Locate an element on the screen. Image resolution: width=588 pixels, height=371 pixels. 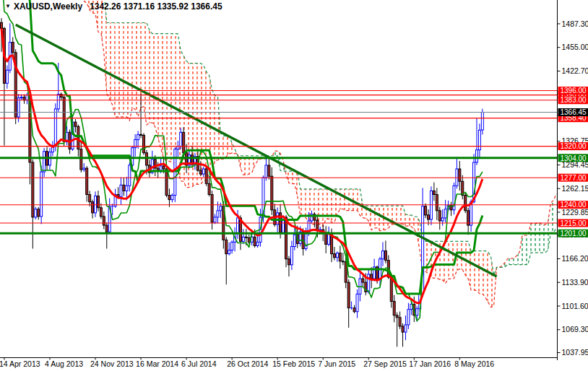
x-axis-label: 15 Feb 2015 is located at coordinates (293, 364).